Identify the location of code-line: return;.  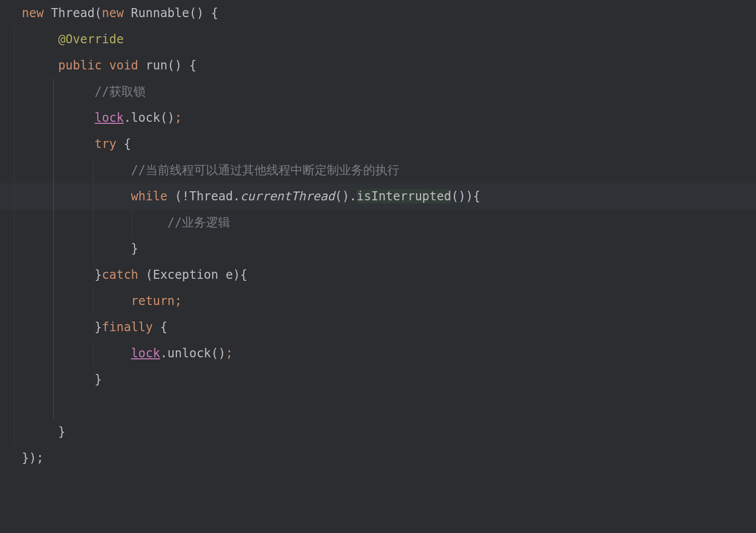
(378, 301).